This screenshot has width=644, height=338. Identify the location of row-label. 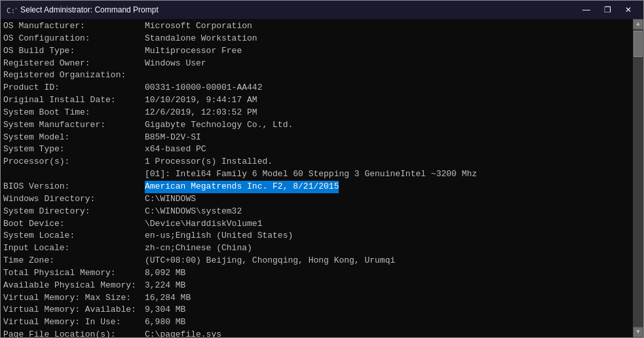
(74, 174).